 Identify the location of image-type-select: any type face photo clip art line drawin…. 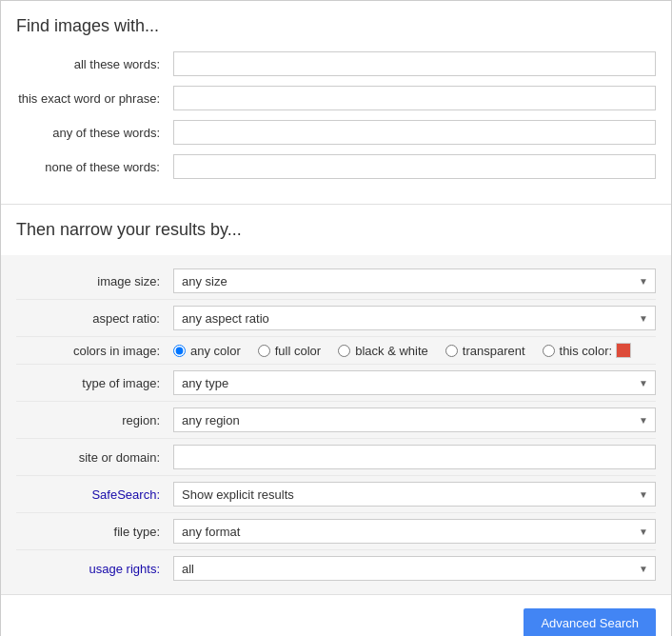
(415, 383).